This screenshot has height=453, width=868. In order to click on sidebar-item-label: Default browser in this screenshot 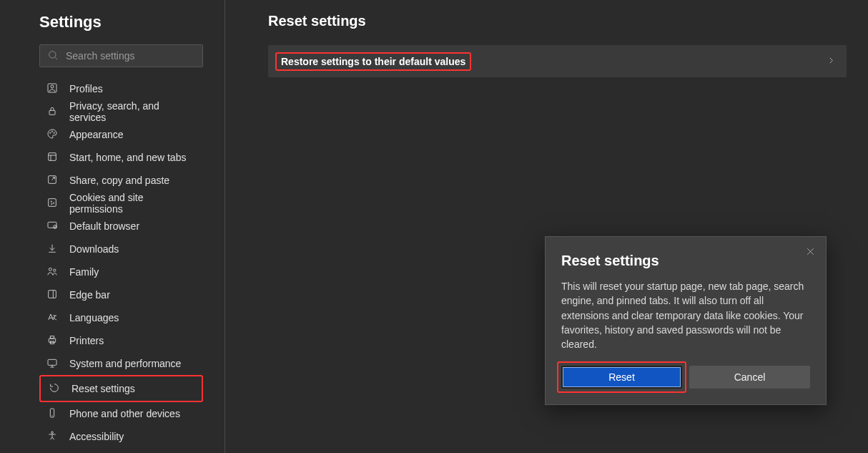, I will do `click(104, 226)`.